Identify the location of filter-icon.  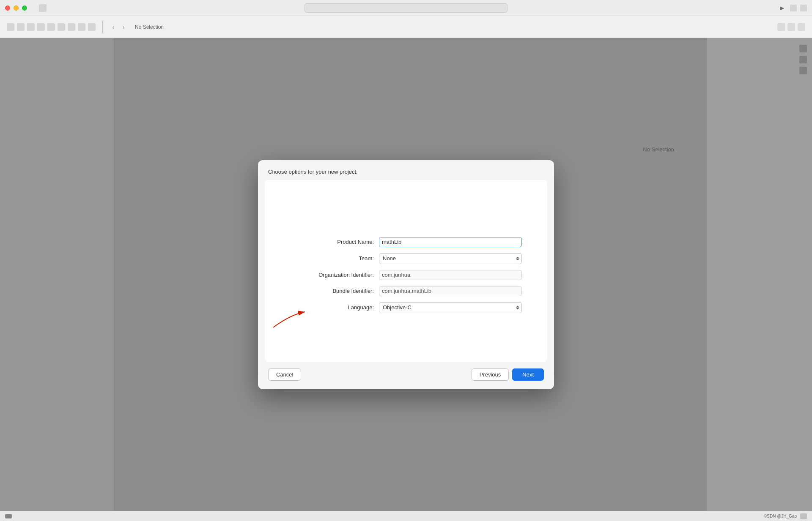
(31, 27).